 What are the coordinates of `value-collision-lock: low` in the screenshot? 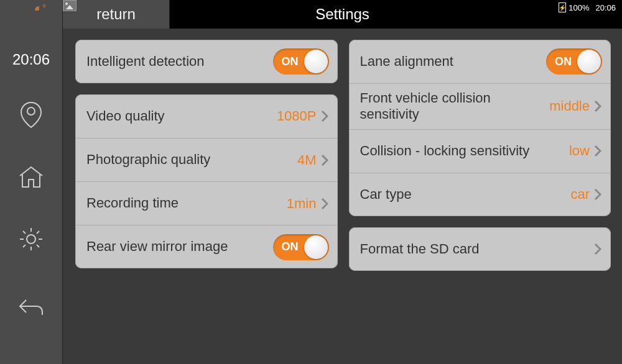 It's located at (580, 151).